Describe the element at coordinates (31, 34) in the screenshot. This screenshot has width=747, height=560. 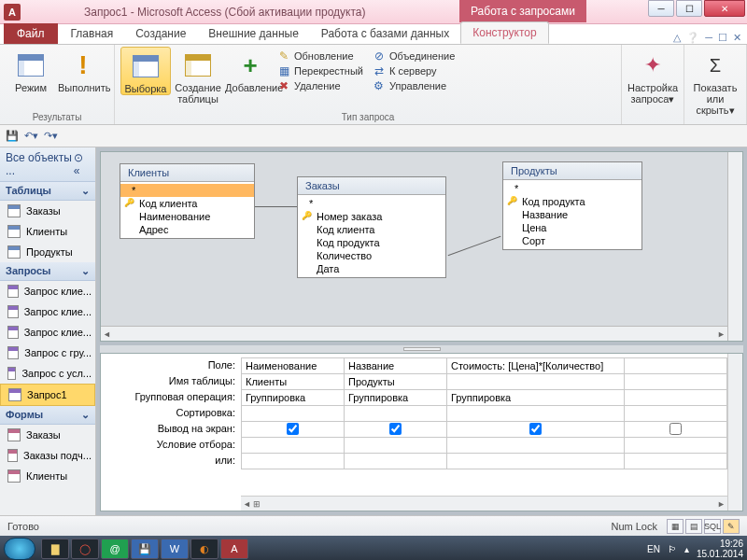
I see `tab-file: Файл` at that location.